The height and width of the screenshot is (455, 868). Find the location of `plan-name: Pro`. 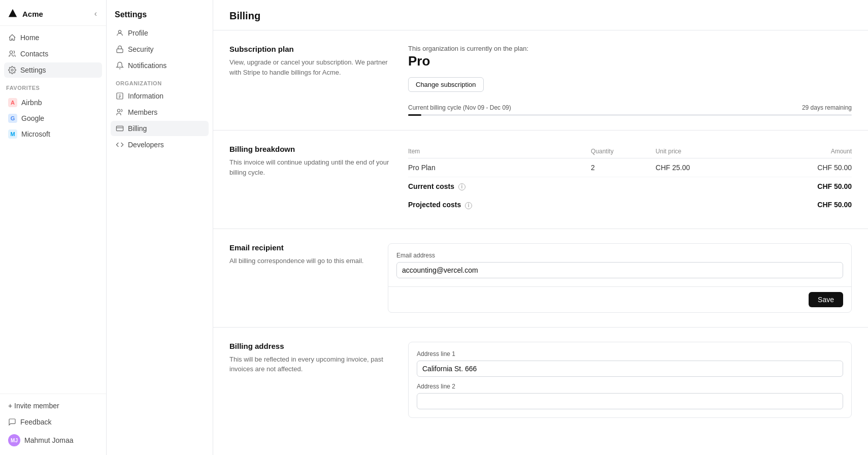

plan-name: Pro is located at coordinates (630, 61).